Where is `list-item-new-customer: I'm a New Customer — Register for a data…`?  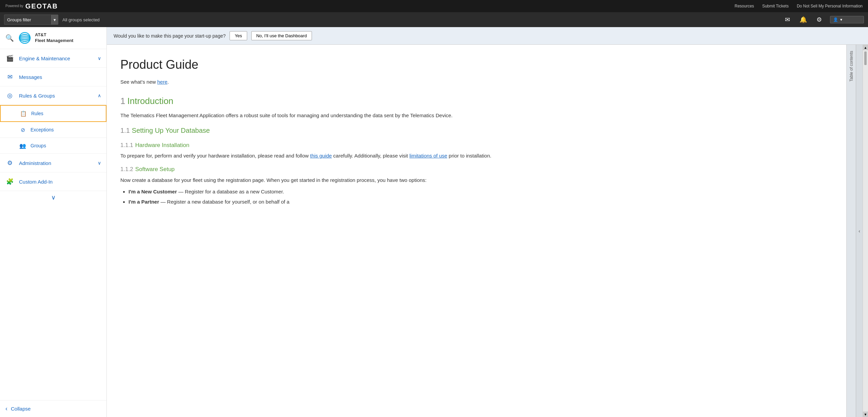 list-item-new-customer: I'm a New Customer — Register for a data… is located at coordinates (481, 192).